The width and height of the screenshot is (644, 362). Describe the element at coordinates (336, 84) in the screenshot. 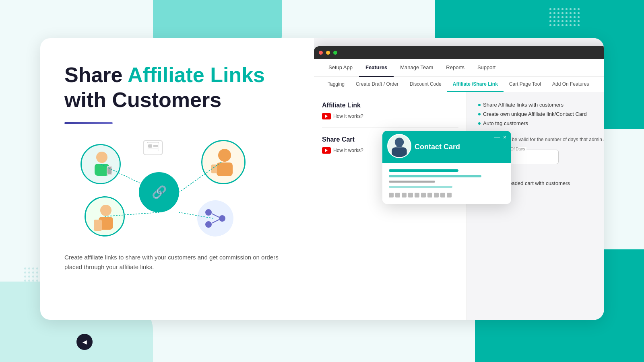

I see `subnav-item-tagging: Tagging` at that location.